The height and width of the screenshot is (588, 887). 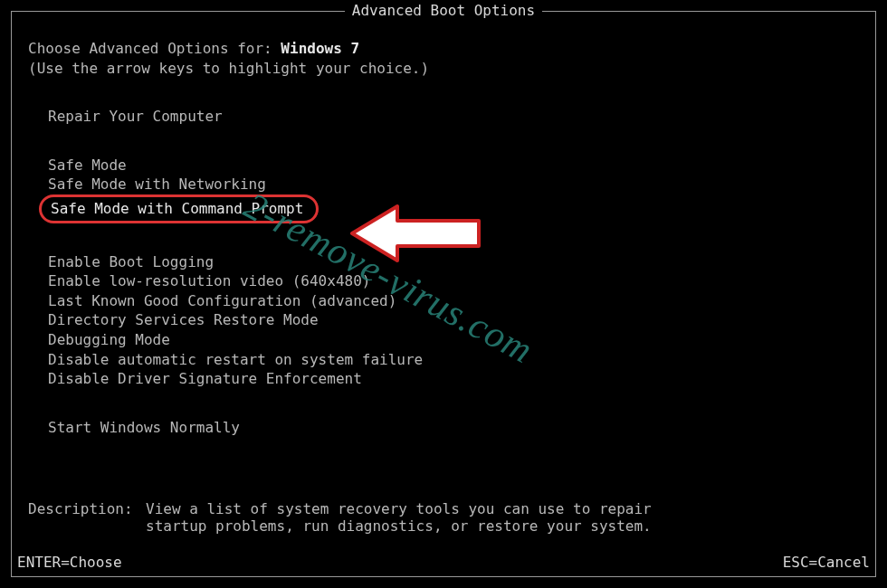 What do you see at coordinates (183, 320) in the screenshot?
I see `option-label: Directory Services Restore Mode` at bounding box center [183, 320].